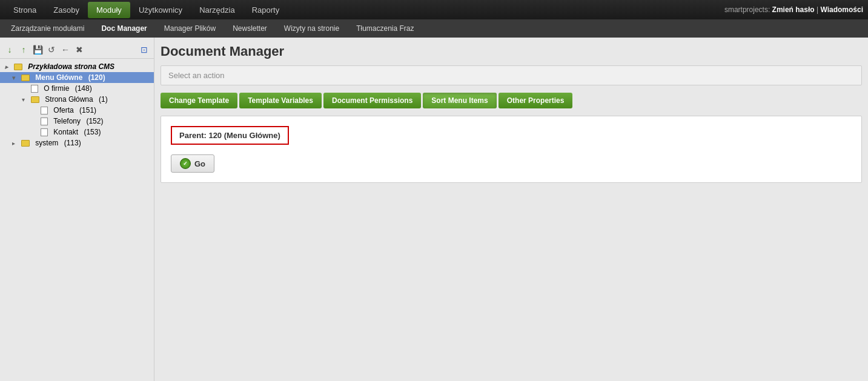 The width and height of the screenshot is (868, 381). I want to click on tree-expand3-icon: ▸, so click(16, 143).